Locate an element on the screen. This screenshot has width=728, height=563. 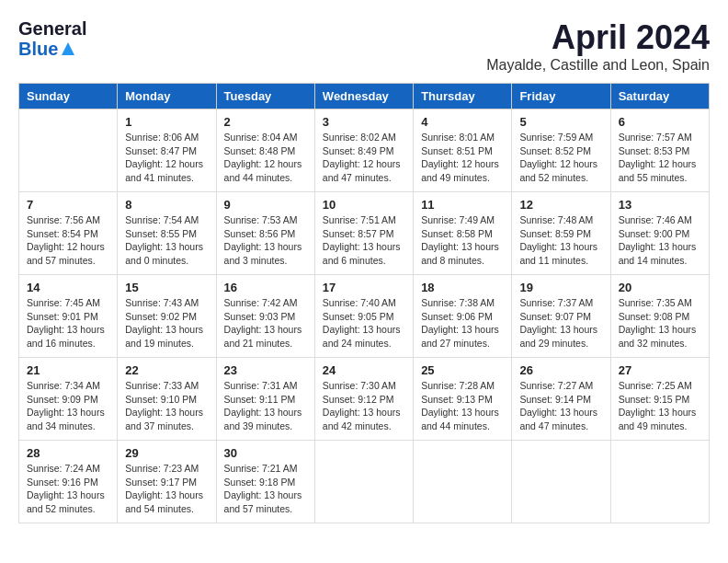
cell-info: Sunrise: 7:46 AMSunset: 9:00 PMDaylight:… is located at coordinates (660, 241).